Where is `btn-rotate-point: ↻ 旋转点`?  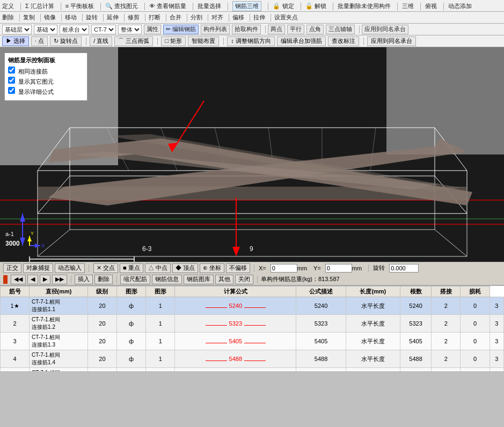
btn-rotate-point: ↻ 旋转点 is located at coordinates (65, 41).